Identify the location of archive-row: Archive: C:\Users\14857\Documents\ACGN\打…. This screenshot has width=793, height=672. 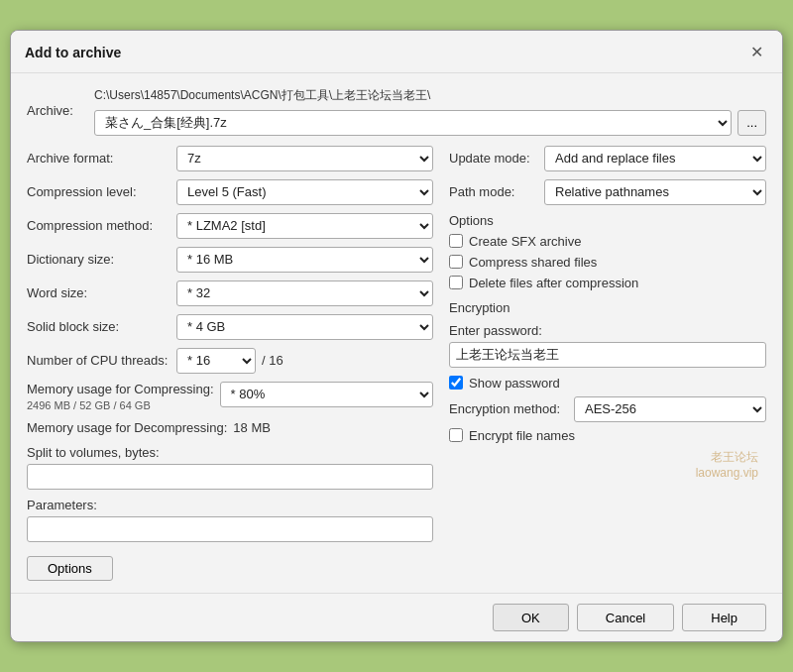
(396, 111).